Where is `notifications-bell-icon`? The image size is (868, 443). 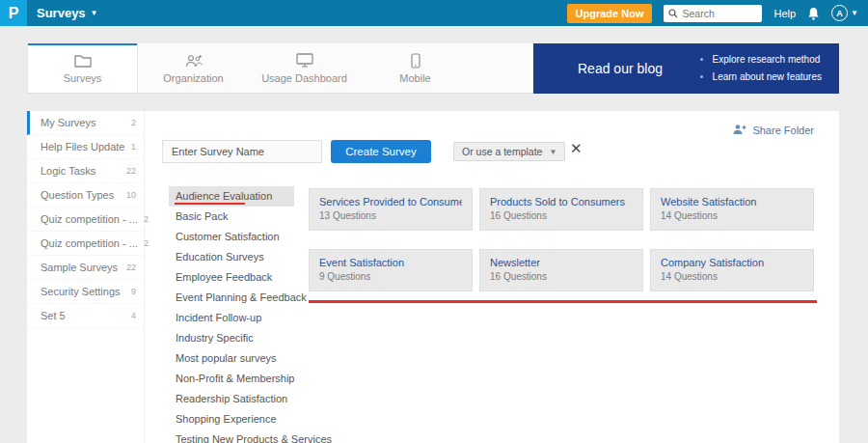 notifications-bell-icon is located at coordinates (814, 14).